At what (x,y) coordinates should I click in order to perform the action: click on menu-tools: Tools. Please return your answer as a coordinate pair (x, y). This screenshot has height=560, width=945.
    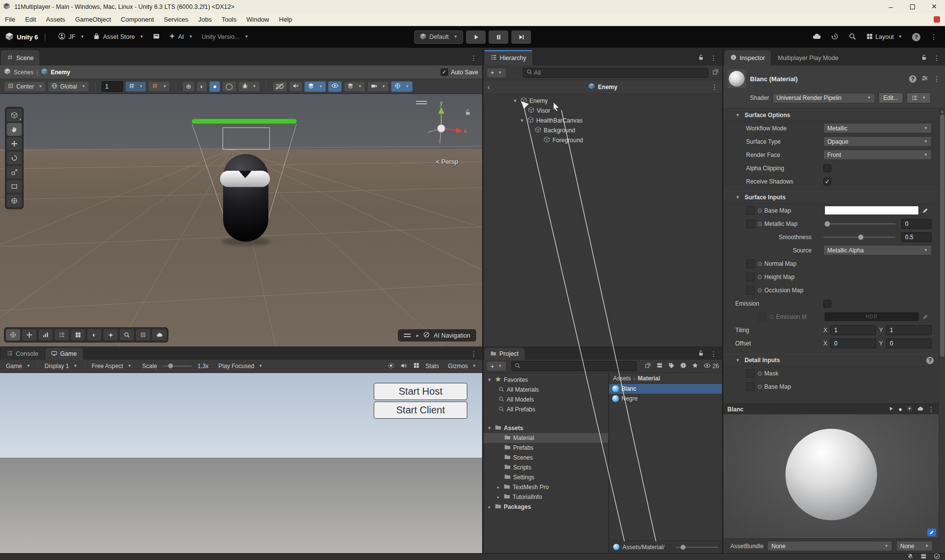
    Looking at the image, I should click on (229, 20).